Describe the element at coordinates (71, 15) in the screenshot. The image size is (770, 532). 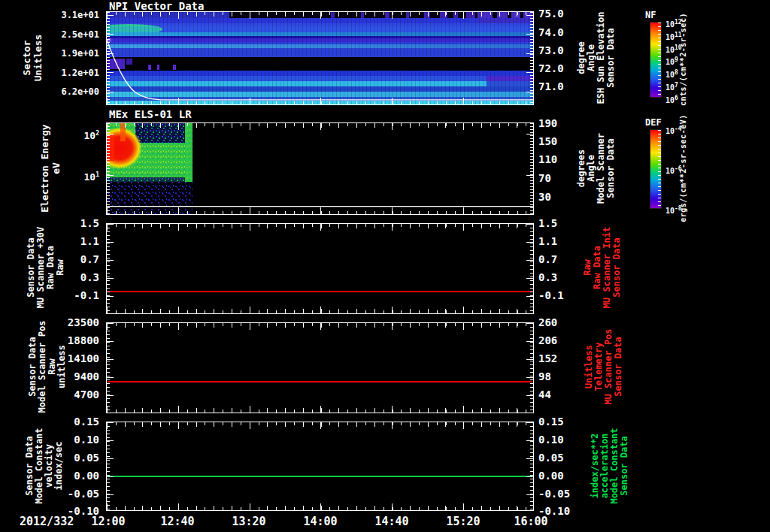
I see `y-tick-label: 3.1e+01` at that location.